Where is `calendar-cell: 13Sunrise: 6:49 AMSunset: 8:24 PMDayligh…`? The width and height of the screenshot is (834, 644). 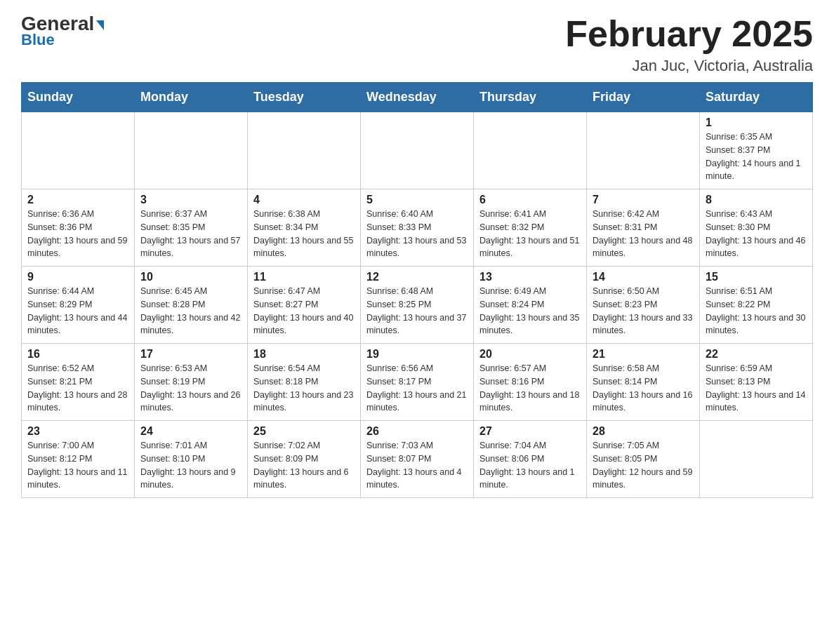
calendar-cell: 13Sunrise: 6:49 AMSunset: 8:24 PMDayligh… is located at coordinates (531, 305).